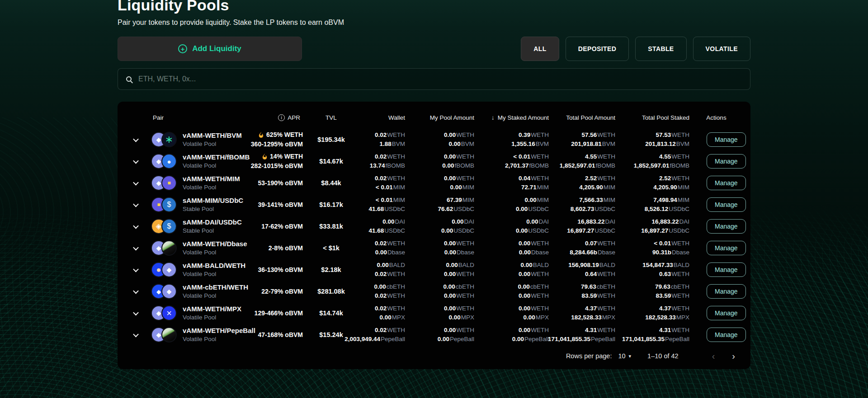 The image size is (868, 398). I want to click on total-pool-staked-cell: 7,498.94MIM8,526.12USDbC, so click(652, 205).